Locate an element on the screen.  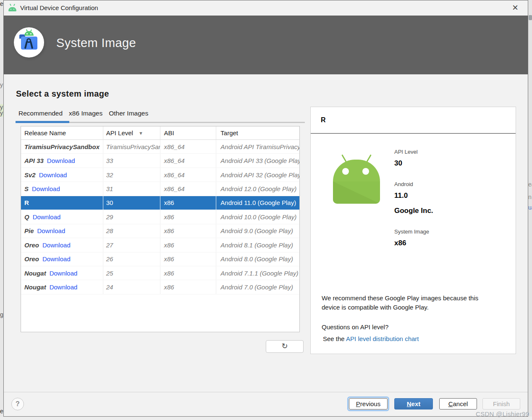
table-row: API 33Download33x86_64Android API 33 (Go… is located at coordinates (160, 160).